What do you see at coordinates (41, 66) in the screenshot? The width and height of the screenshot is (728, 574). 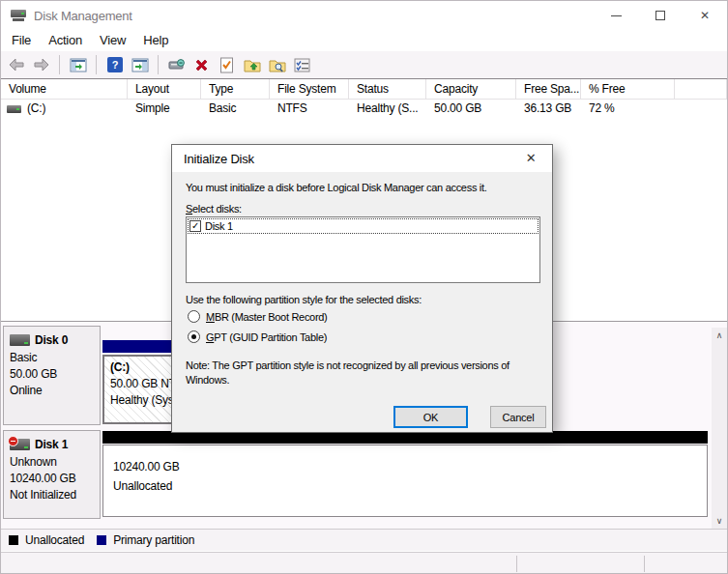 I see `forward-icon` at bounding box center [41, 66].